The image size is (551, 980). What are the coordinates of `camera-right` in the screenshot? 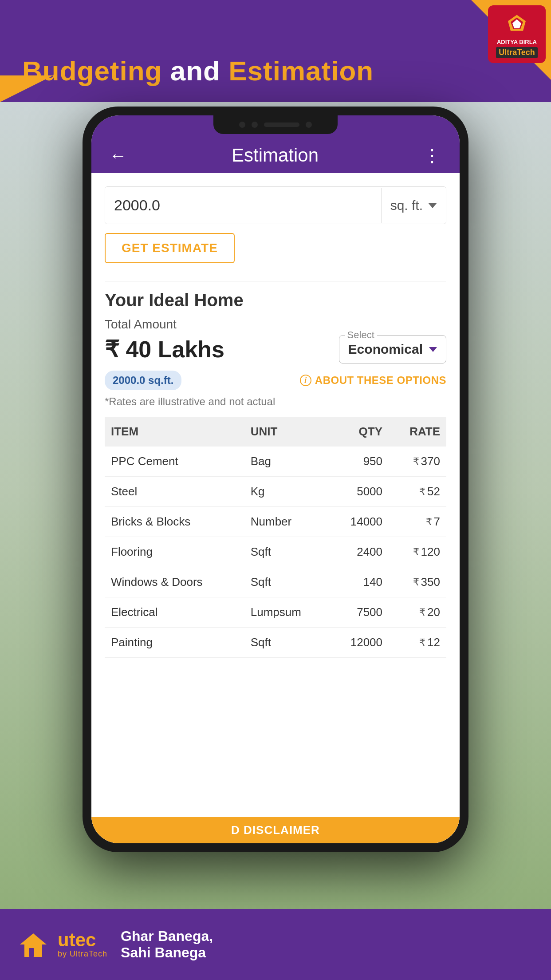 It's located at (309, 125).